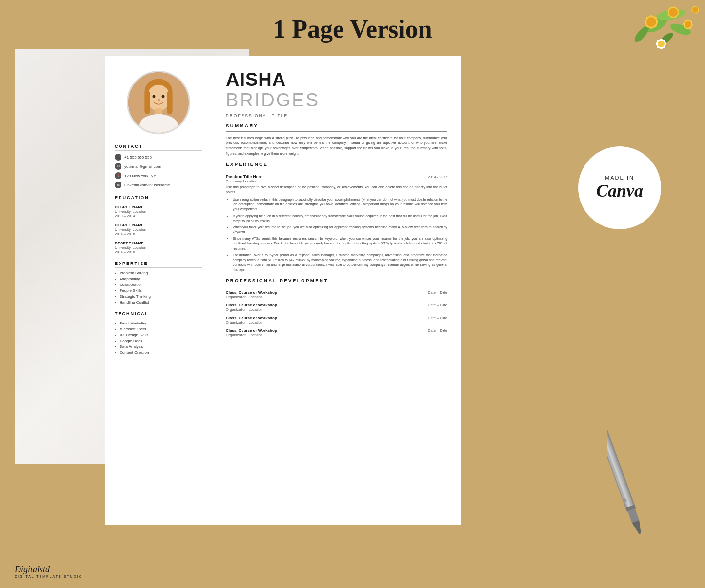  What do you see at coordinates (158, 315) in the screenshot?
I see `technical-section-title: TECHNICAL` at bounding box center [158, 315].